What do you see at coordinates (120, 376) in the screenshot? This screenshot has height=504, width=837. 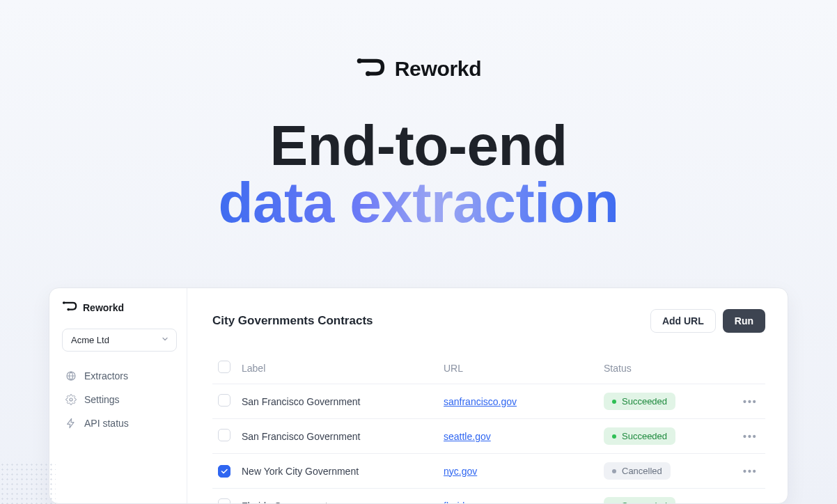 I see `sidebar-item-extractors: Extractors` at bounding box center [120, 376].